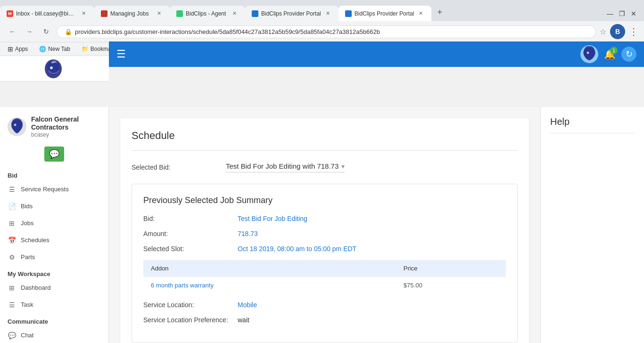  Describe the element at coordinates (66, 127) in the screenshot. I see `profile-info: Falcon General Contractors bcasey` at that location.